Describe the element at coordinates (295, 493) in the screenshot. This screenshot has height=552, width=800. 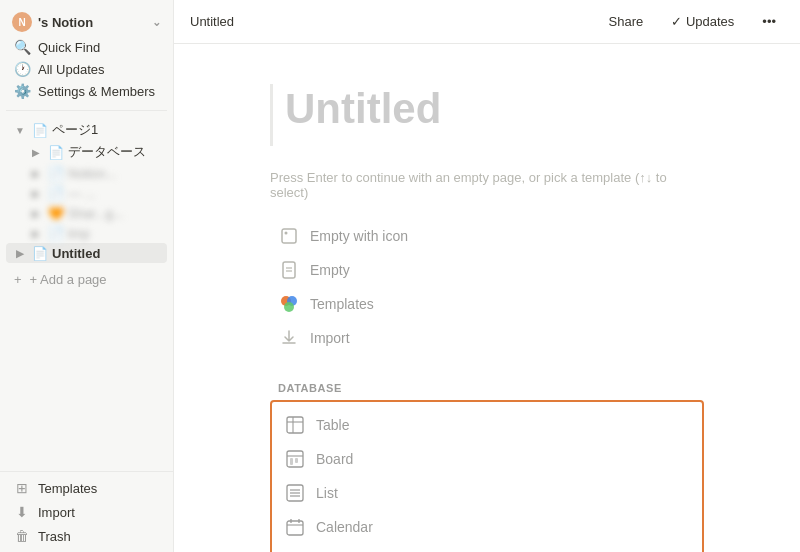
I see `list-icon` at that location.